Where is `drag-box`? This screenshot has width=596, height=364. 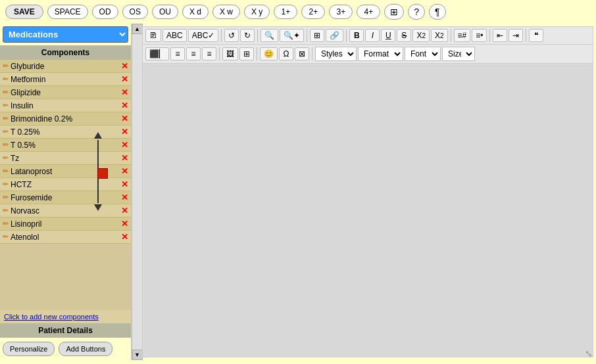
drag-box is located at coordinates (103, 173).